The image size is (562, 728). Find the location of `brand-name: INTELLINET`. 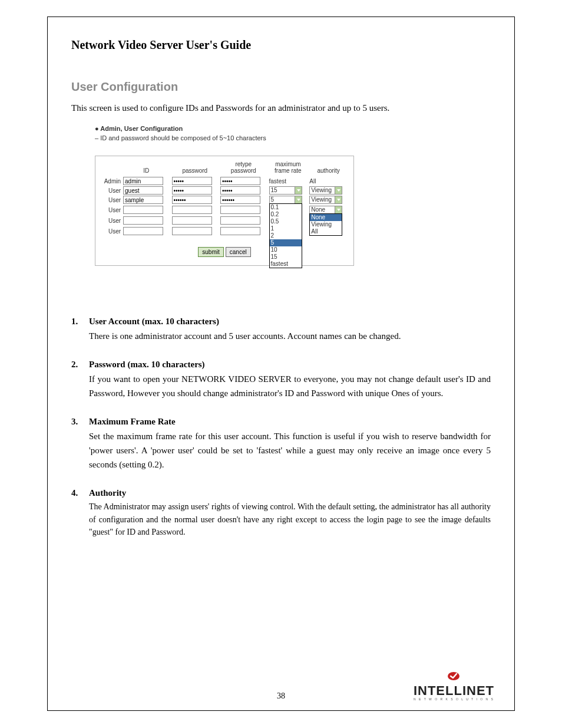

brand-name: INTELLINET is located at coordinates (454, 691).